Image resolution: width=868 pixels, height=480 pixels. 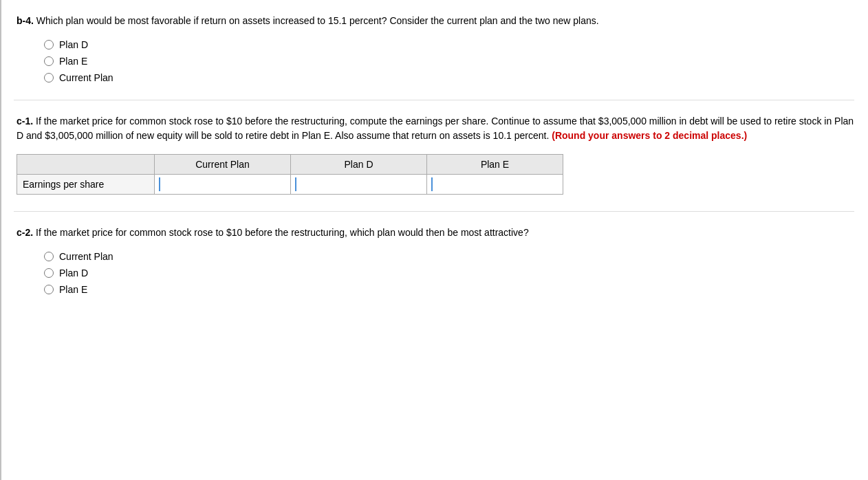 I want to click on c2-radio-plan-d, so click(x=49, y=273).